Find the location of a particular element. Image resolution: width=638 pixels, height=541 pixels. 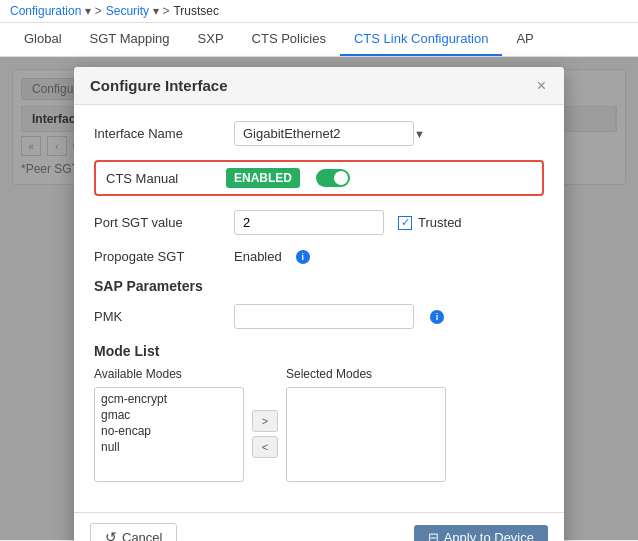

mode-list-header: Mode List is located at coordinates (319, 351).